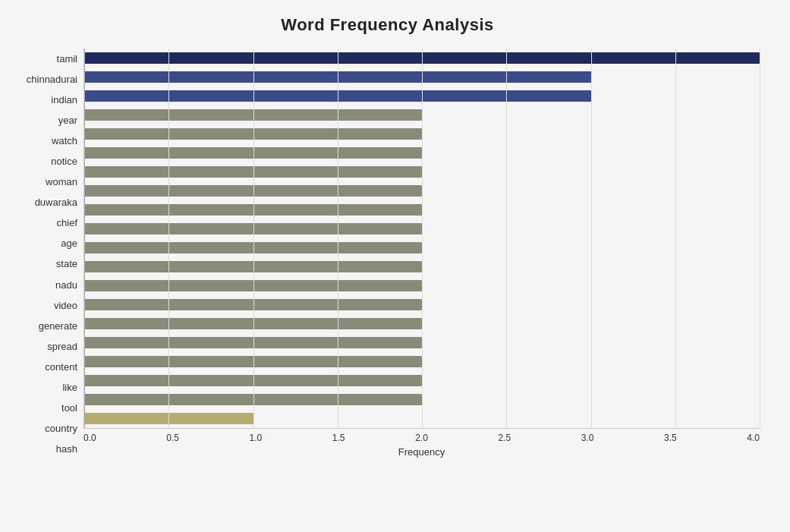  What do you see at coordinates (64, 100) in the screenshot?
I see `y-label: indian` at bounding box center [64, 100].